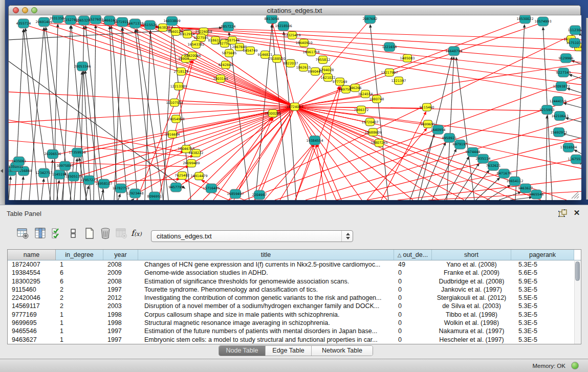 The image size is (588, 372). I want to click on graph-node: 16914479, so click(199, 176).